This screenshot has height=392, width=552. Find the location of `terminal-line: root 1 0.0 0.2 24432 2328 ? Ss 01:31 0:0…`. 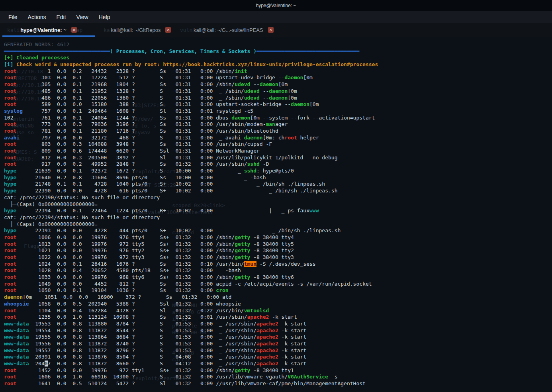

terminal-line: root 1 0.0 0.2 24432 2328 ? Ss 01:31 0:0… is located at coordinates (278, 72).